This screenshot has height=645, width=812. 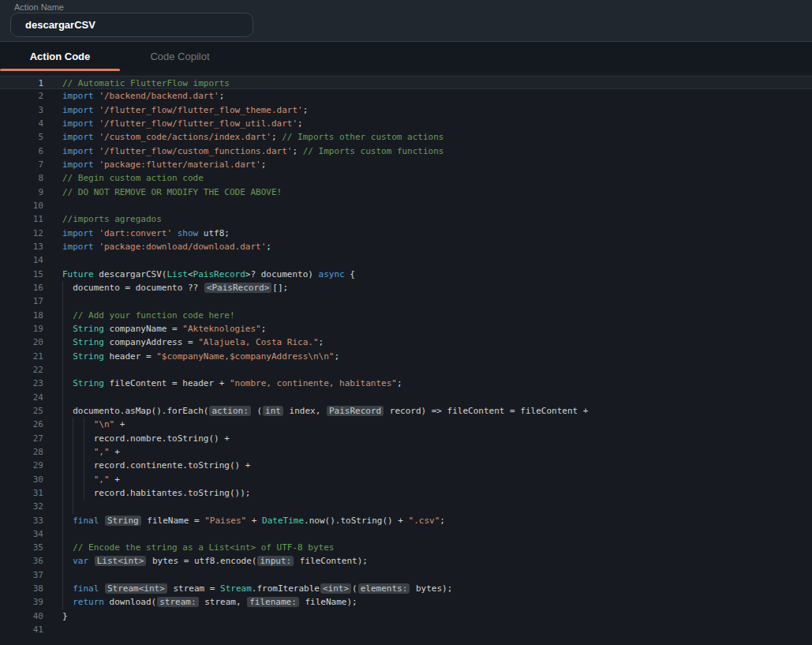 What do you see at coordinates (183, 123) in the screenshot?
I see `code-text: import '/flutter_flow/flutter_flow_util.…` at bounding box center [183, 123].